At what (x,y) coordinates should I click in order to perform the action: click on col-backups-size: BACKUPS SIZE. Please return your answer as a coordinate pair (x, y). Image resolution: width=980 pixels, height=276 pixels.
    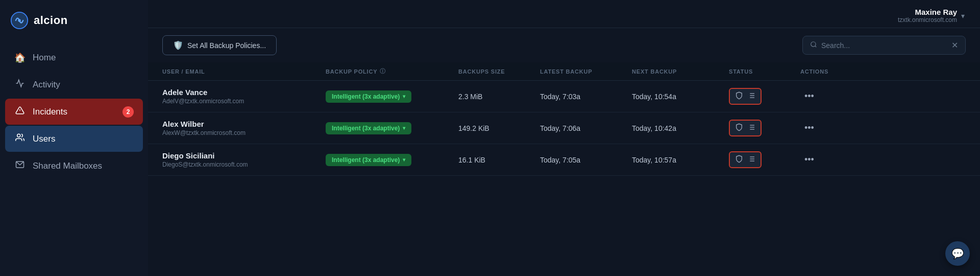
    Looking at the image, I should click on (499, 72).